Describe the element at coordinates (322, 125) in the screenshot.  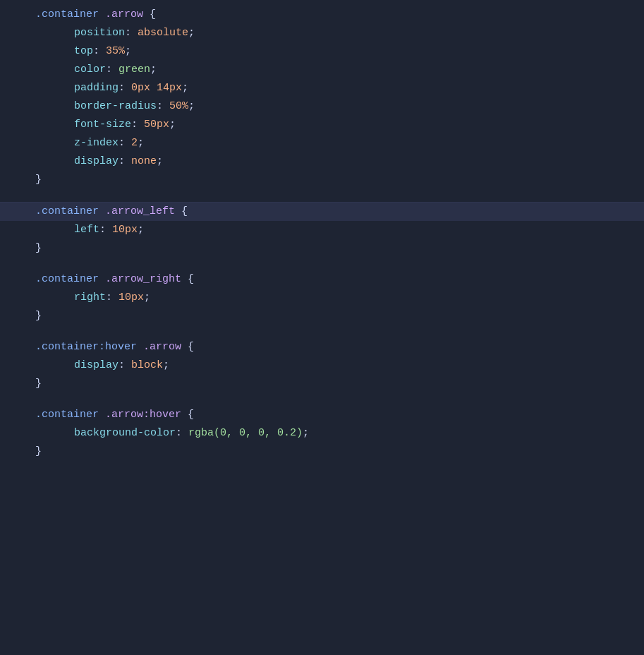
I see `code-line: font-size: 50px;` at that location.